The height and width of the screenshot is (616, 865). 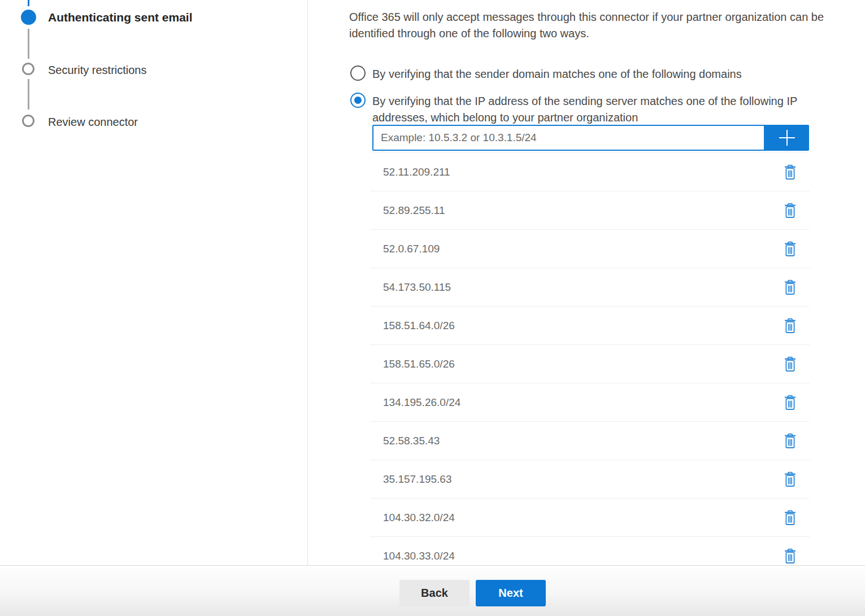 I want to click on ip-row: 52.11.209.211, so click(x=590, y=172).